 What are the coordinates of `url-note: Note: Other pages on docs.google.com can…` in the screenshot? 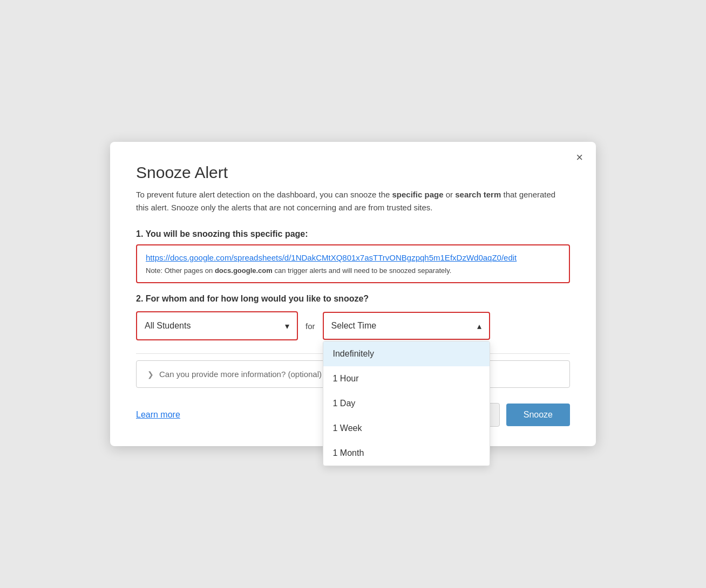 It's located at (353, 271).